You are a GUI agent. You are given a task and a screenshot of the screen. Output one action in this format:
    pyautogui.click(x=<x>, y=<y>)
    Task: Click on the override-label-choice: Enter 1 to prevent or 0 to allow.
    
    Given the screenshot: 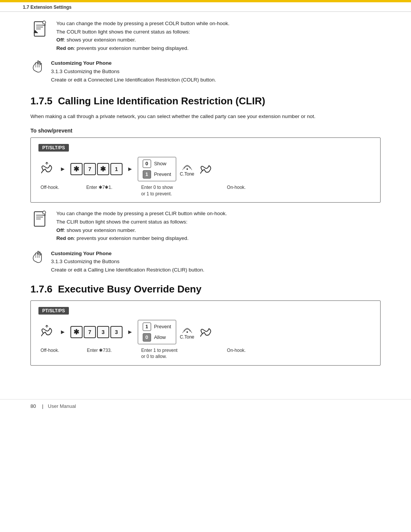 What is the action you would take?
    pyautogui.click(x=166, y=354)
    